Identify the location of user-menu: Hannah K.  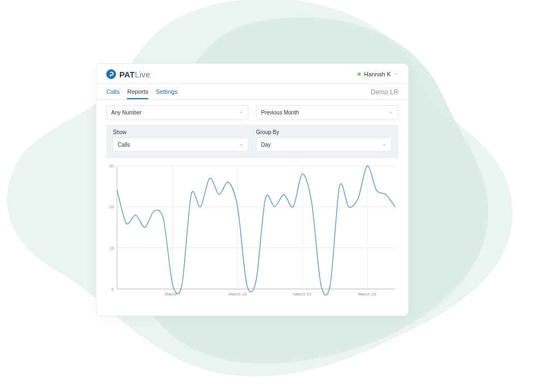
(378, 74).